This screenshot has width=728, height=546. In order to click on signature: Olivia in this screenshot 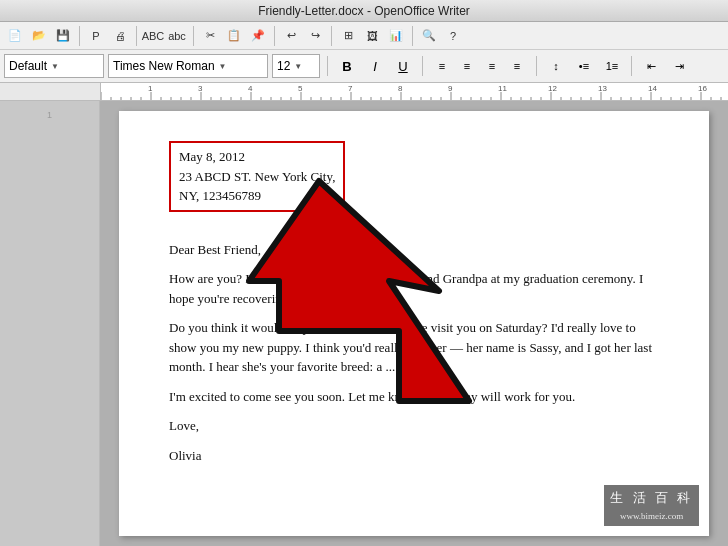, I will do `click(414, 456)`.